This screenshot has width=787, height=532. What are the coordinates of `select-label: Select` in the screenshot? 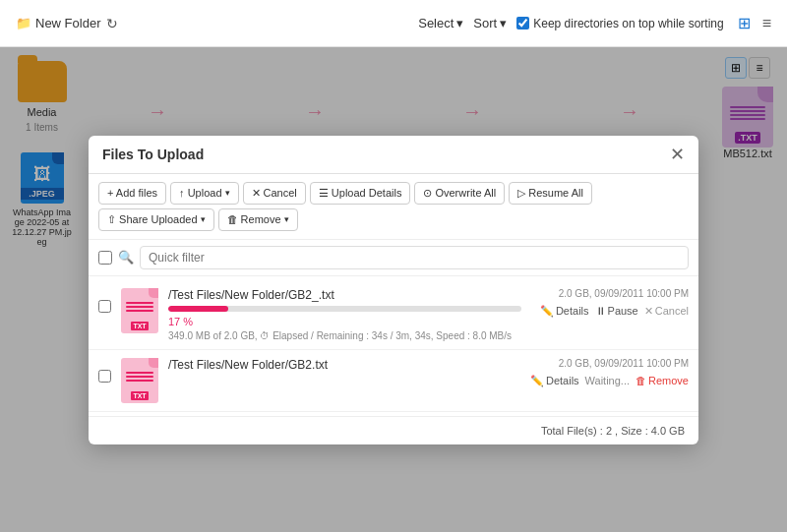 It's located at (436, 24).